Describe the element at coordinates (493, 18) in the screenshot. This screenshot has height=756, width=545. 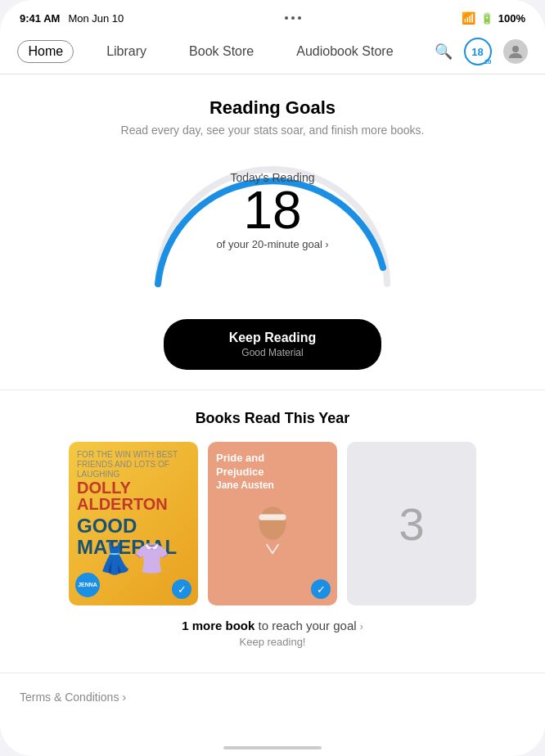
I see `status-right: 📶 🔋 100%` at that location.